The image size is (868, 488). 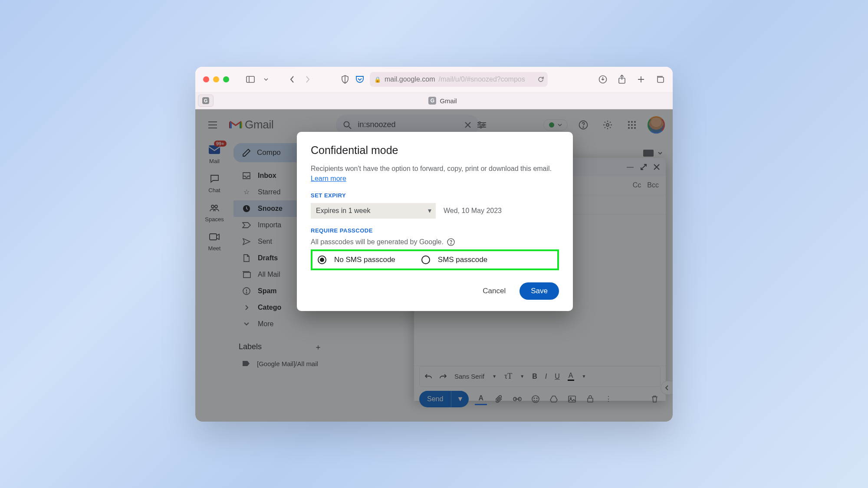 What do you see at coordinates (434, 80) in the screenshot?
I see `browser-titlebar: 🔒 mail.google.com/mail/u/0/#snoozed?comp…` at bounding box center [434, 80].